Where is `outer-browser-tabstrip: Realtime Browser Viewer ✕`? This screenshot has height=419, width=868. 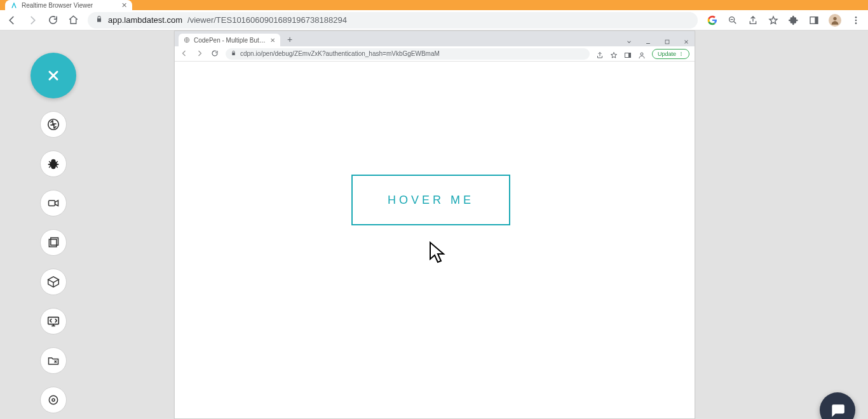
outer-browser-tabstrip: Realtime Browser Viewer ✕ is located at coordinates (434, 5).